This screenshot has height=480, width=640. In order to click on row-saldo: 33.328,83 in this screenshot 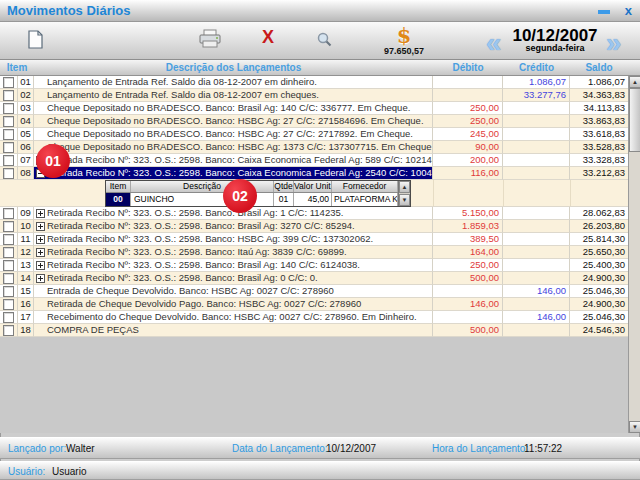, I will do `click(599, 160)`.